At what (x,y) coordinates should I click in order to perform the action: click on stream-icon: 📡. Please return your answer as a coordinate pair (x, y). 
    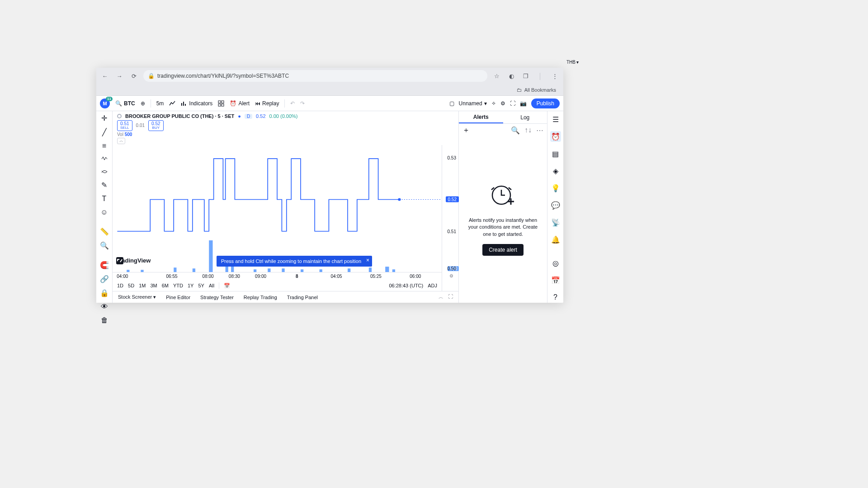
    Looking at the image, I should click on (556, 222).